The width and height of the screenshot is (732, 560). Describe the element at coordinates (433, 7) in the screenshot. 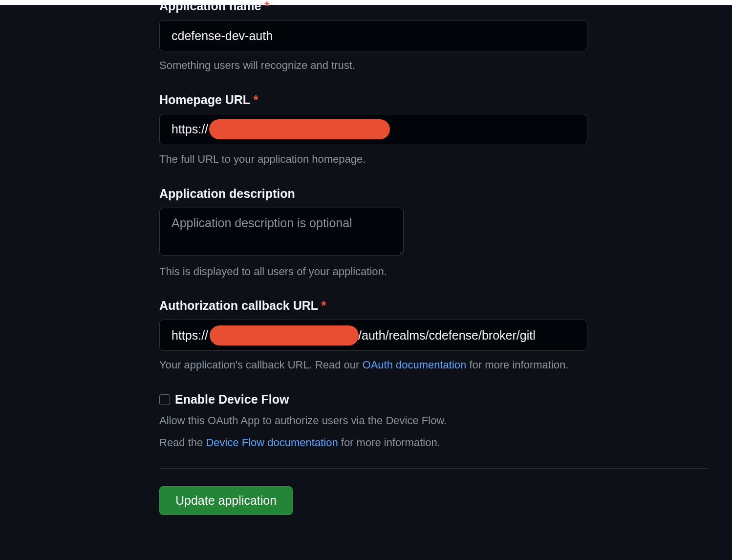

I see `application-name-label: Application name *` at that location.